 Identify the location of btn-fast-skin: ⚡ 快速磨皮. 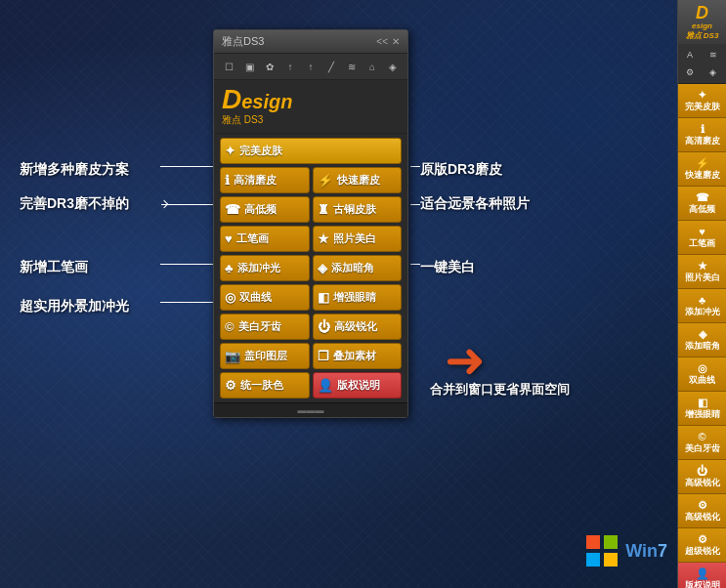
(358, 180).